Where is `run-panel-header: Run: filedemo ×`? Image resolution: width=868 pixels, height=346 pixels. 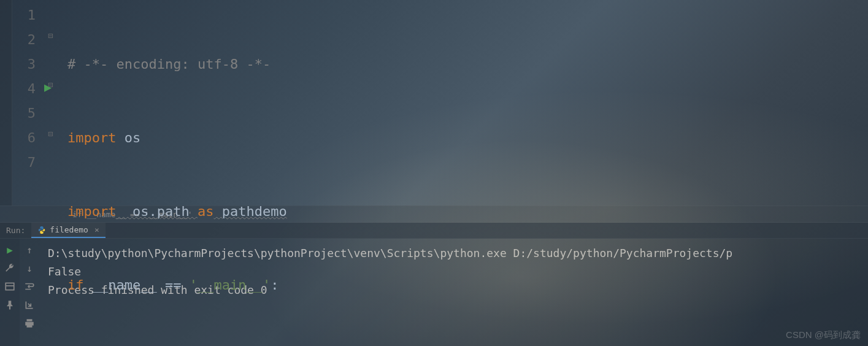 run-panel-header: Run: filedemo × is located at coordinates (434, 231).